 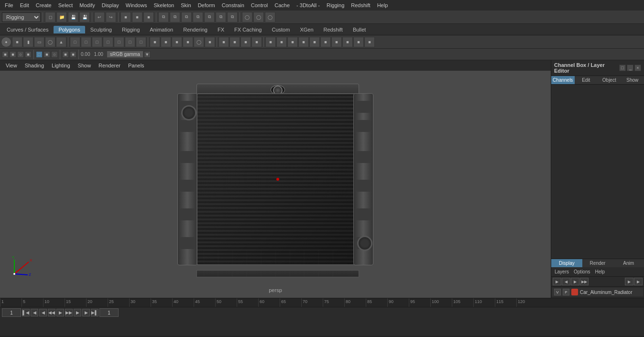 I want to click on play-btn: ▶, so click(x=60, y=313).